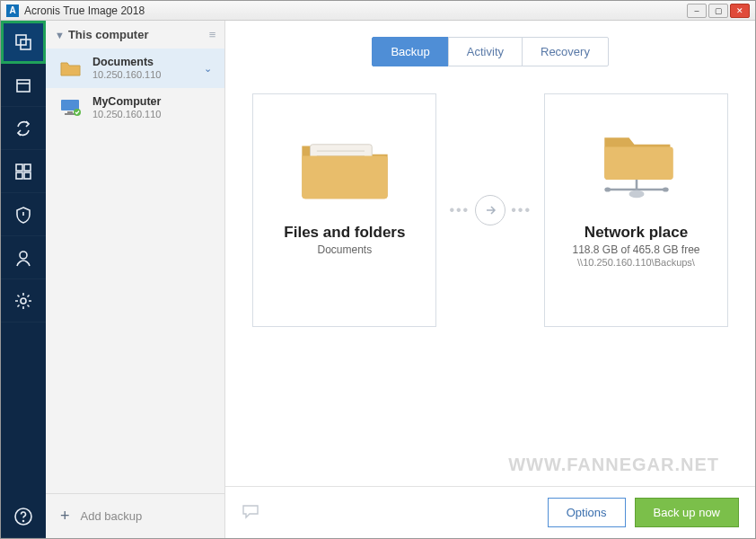 Image resolution: width=756 pixels, height=539 pixels. I want to click on destination-space: 118.8 GB of 465.8 GB free, so click(636, 250).